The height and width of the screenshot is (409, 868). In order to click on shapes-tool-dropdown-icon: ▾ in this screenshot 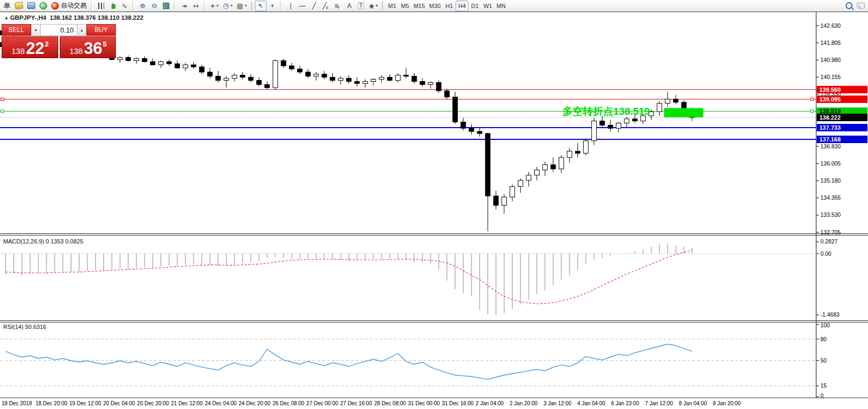, I will do `click(377, 5)`.